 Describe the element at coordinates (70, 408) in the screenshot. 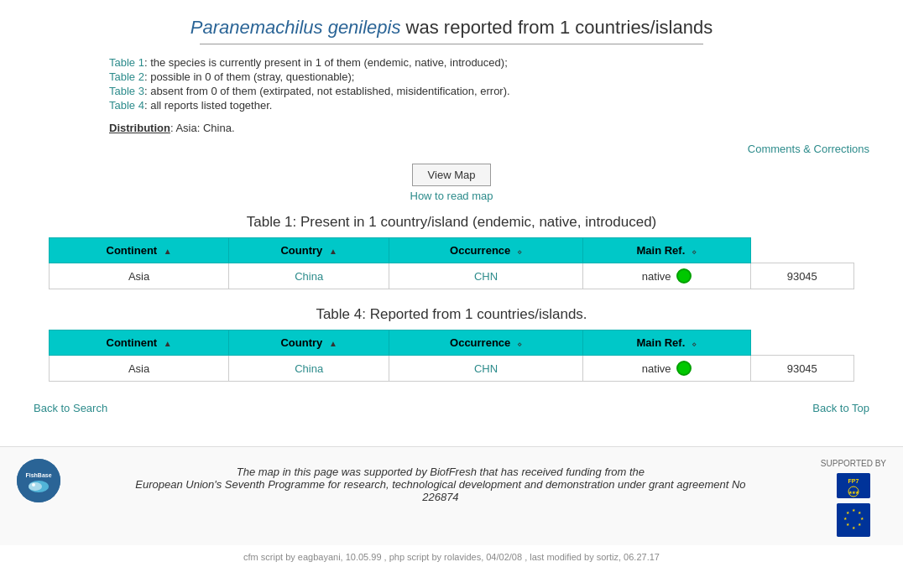

I see `back-to-search-link: Back to Search` at that location.